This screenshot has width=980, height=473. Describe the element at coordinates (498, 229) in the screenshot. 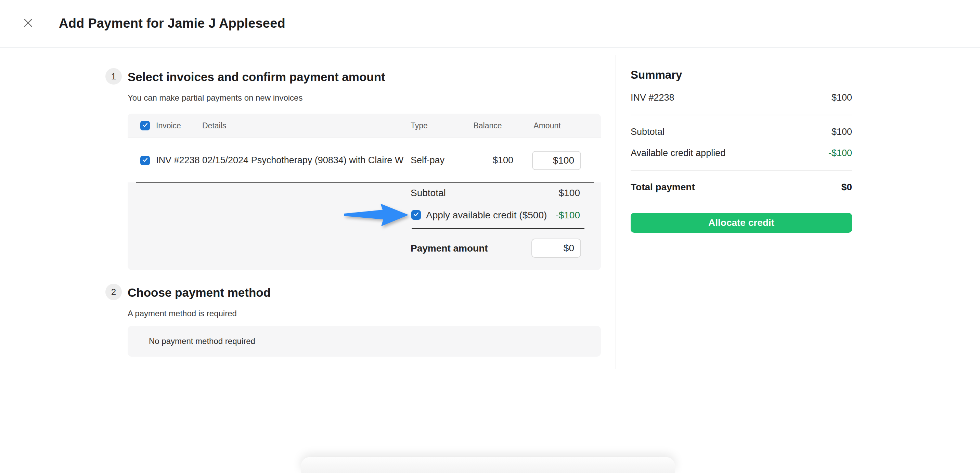

I see `payment-divider` at that location.